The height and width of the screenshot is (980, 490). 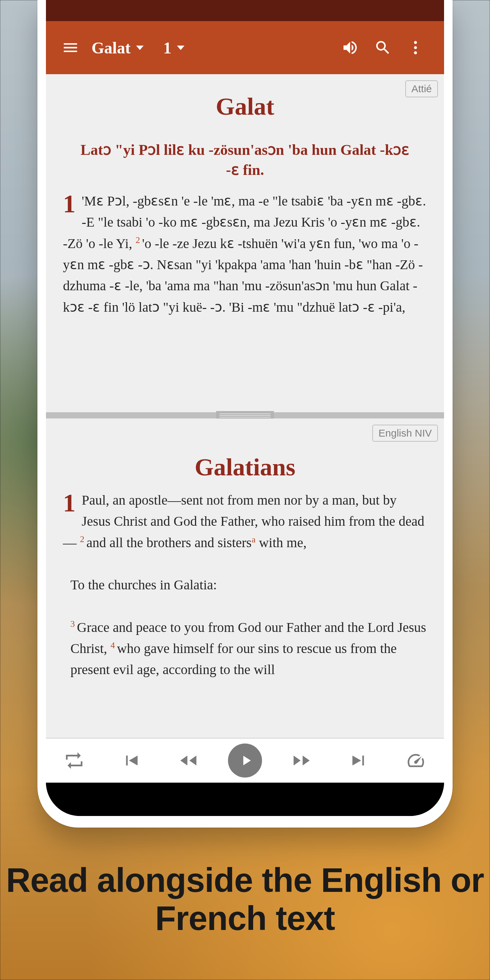 I want to click on fast-forward-icon, so click(x=302, y=760).